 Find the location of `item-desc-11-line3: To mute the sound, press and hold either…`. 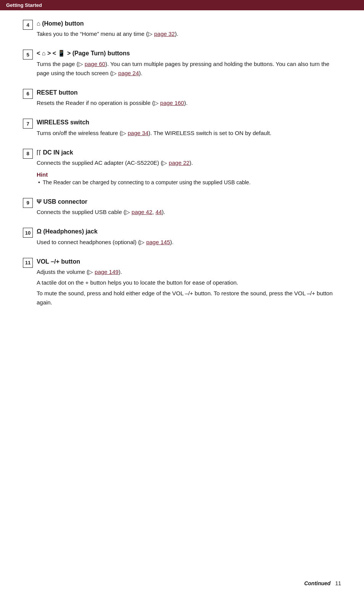

item-desc-11-line3: To mute the sound, press and hold either… is located at coordinates (189, 298).